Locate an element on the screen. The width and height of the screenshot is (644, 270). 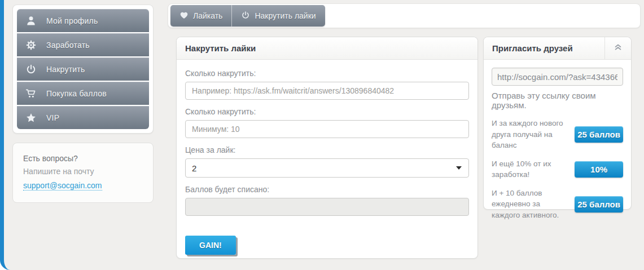
sidebar-item-label: Покупка баллов is located at coordinates (77, 94).